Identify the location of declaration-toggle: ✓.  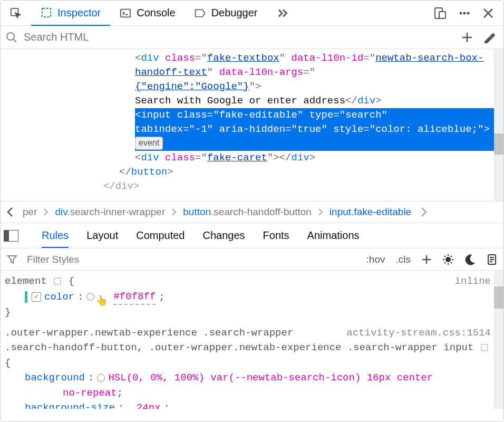
(36, 297).